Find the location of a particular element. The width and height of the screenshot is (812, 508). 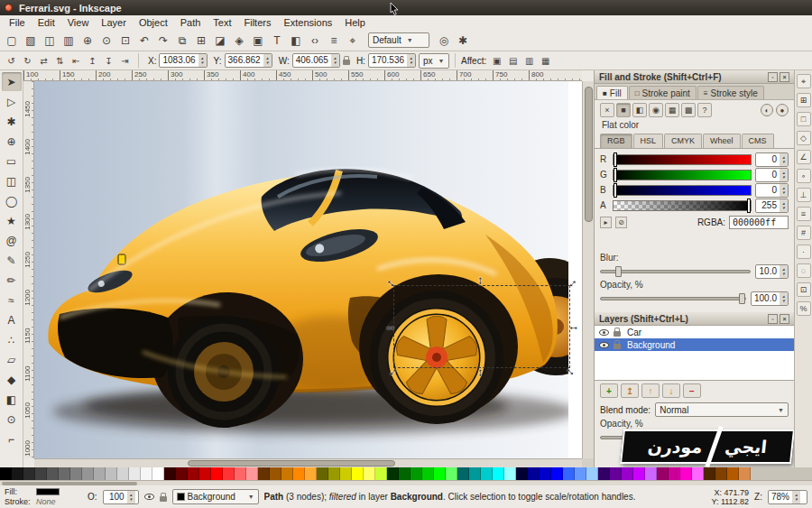

dropper-tool: ⊙ is located at coordinates (12, 419).